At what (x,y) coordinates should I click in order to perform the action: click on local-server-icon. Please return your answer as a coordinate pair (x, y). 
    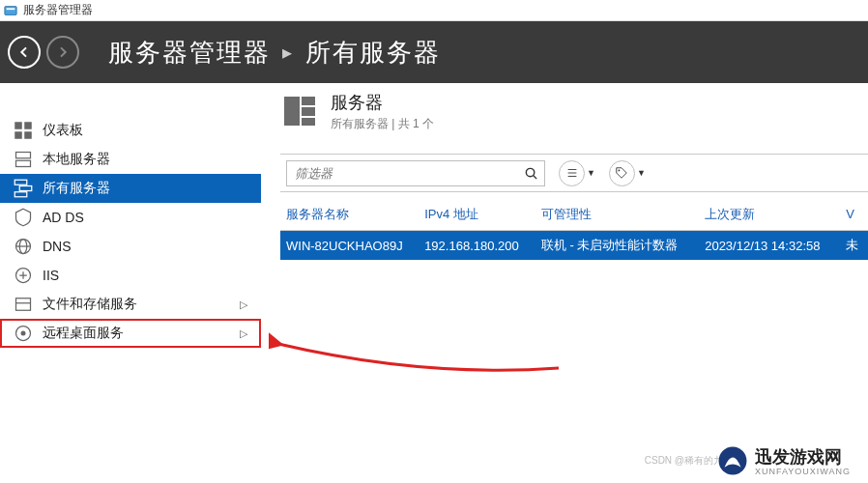
    Looking at the image, I should click on (23, 159).